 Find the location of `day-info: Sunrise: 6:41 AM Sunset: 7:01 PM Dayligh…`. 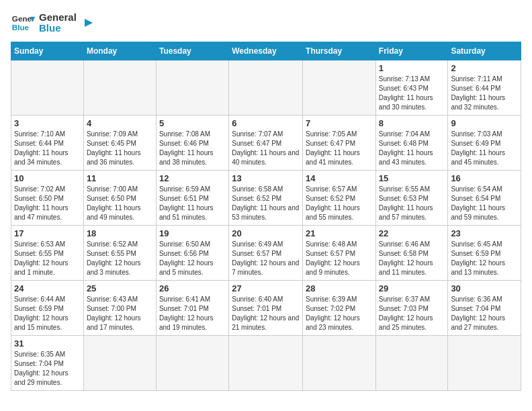

day-info: Sunrise: 6:41 AM Sunset: 7:01 PM Dayligh… is located at coordinates (192, 314).